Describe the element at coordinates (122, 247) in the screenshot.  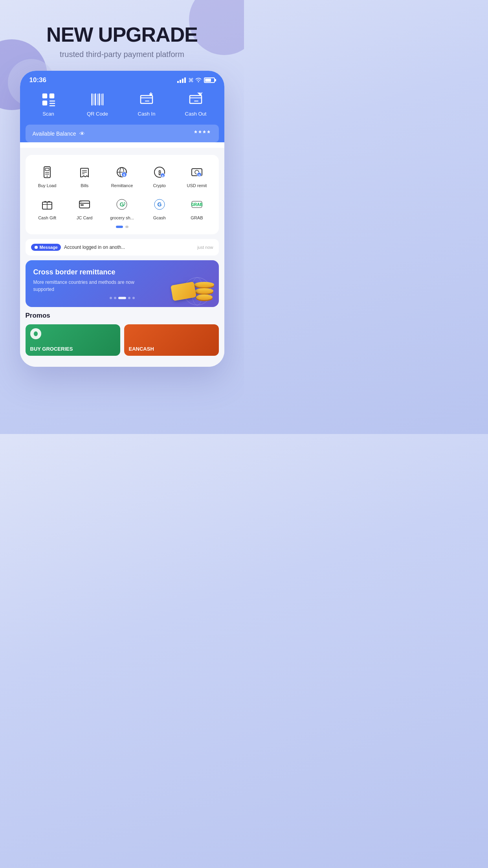
I see `message-bar: Message Account logged in on anoth... ju…` at that location.